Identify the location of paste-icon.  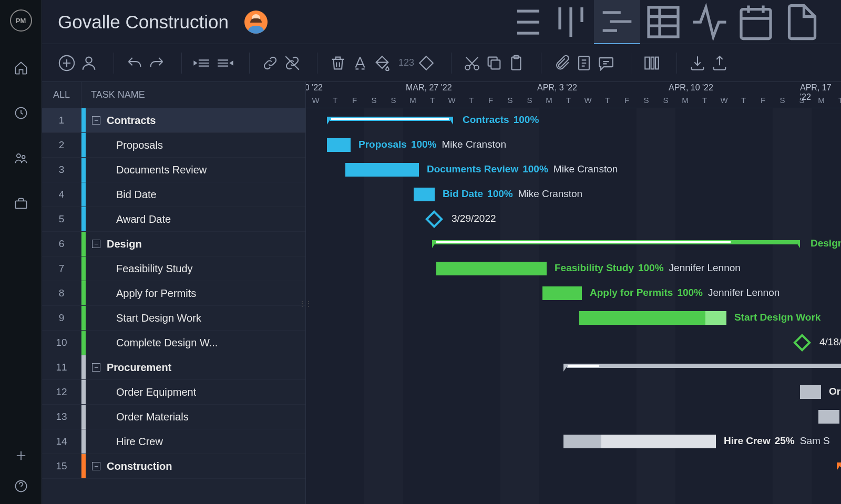
(516, 63).